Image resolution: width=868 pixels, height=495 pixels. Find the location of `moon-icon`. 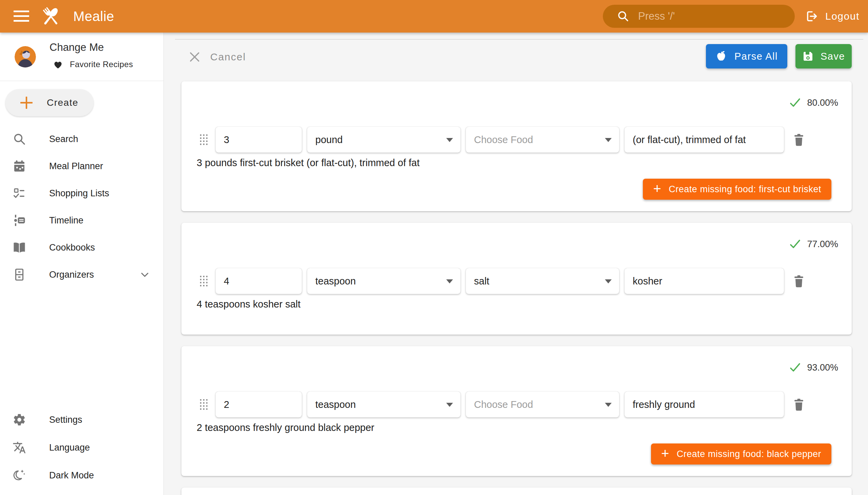

moon-icon is located at coordinates (19, 475).